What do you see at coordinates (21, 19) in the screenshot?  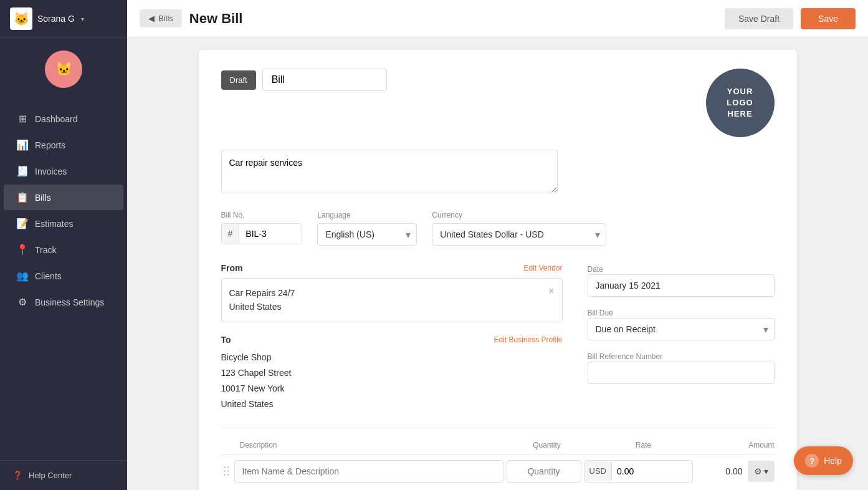 I see `avatar: 🐱` at bounding box center [21, 19].